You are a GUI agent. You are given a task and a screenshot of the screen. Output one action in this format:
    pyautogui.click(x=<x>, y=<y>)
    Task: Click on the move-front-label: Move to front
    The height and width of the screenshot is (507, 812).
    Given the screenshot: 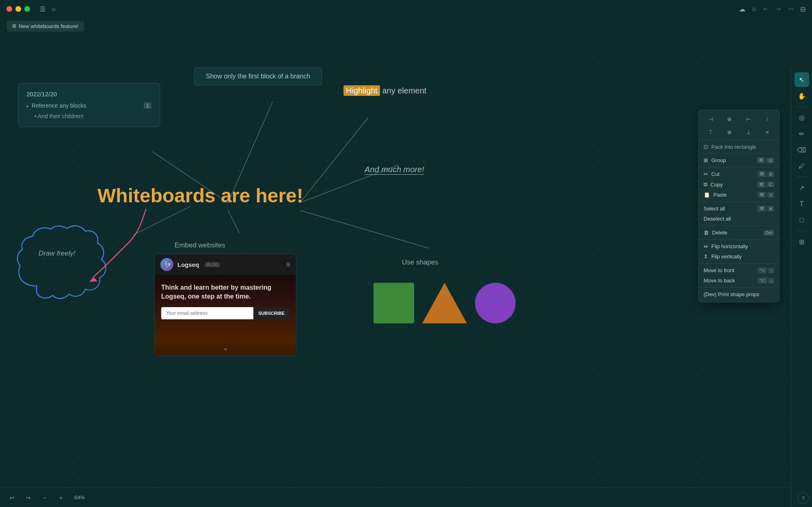 What is the action you would take?
    pyautogui.click(x=719, y=271)
    